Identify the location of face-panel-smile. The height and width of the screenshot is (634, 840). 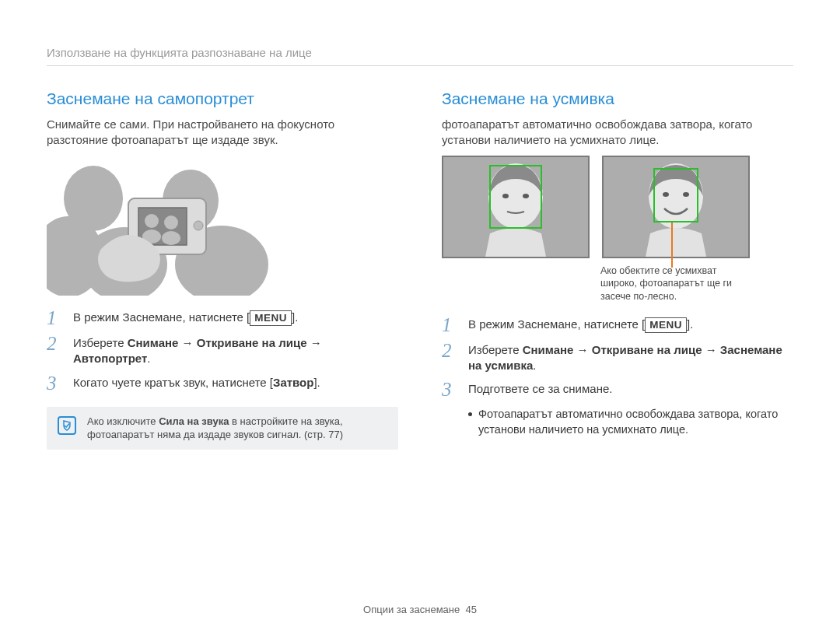
(676, 207).